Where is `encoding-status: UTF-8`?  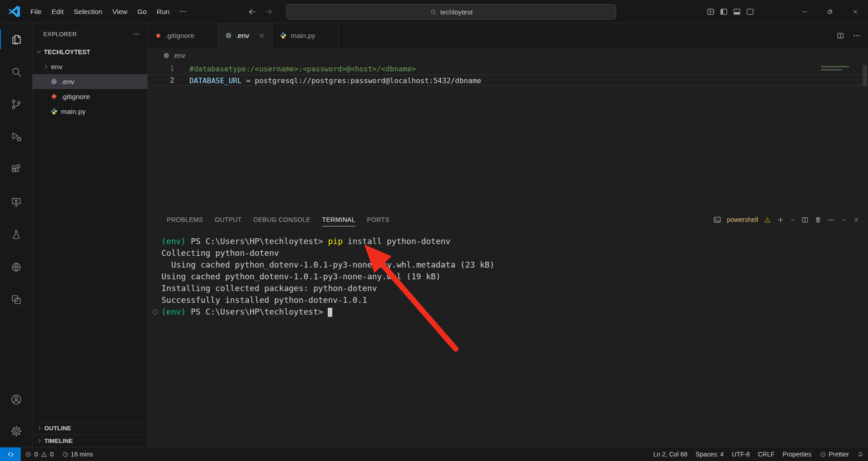
encoding-status: UTF-8 is located at coordinates (741, 454).